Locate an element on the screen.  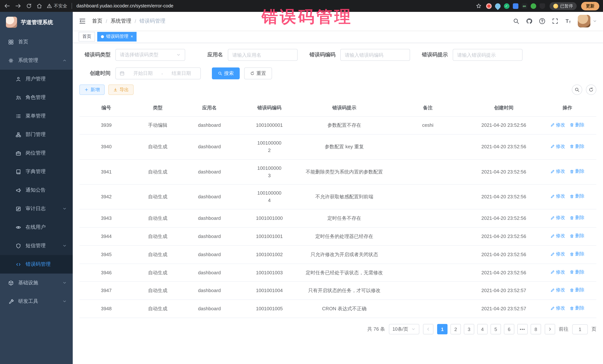
reset-button: 重置 is located at coordinates (258, 73).